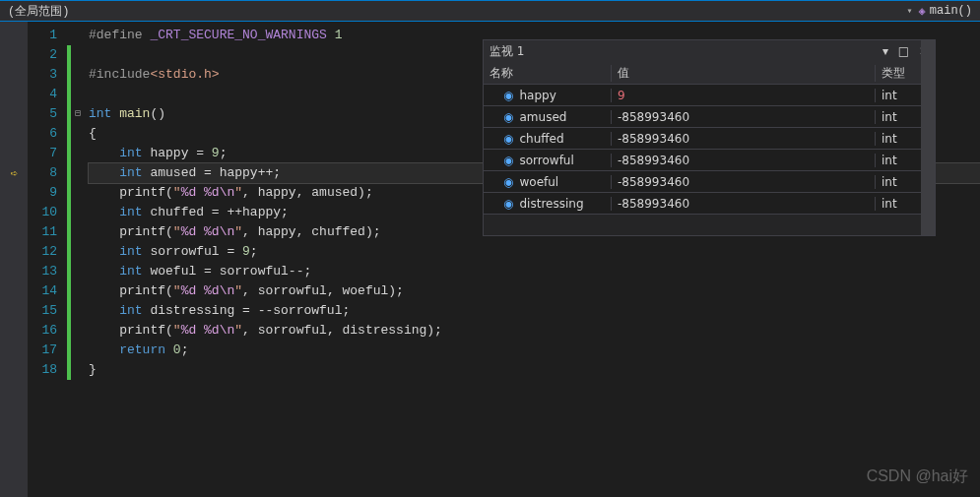  I want to click on code-line: int woeful = sorrowful--;, so click(534, 272).